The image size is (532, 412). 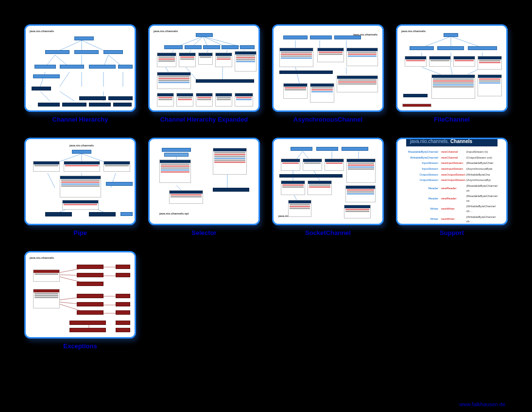 I want to click on support-class: Channels, so click(x=462, y=141).